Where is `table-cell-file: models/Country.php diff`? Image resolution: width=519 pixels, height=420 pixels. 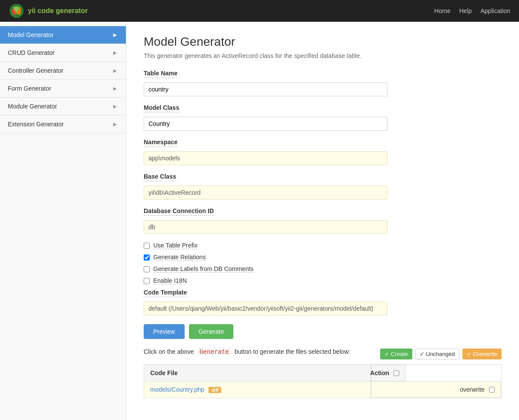 table-cell-file: models/Country.php diff is located at coordinates (258, 390).